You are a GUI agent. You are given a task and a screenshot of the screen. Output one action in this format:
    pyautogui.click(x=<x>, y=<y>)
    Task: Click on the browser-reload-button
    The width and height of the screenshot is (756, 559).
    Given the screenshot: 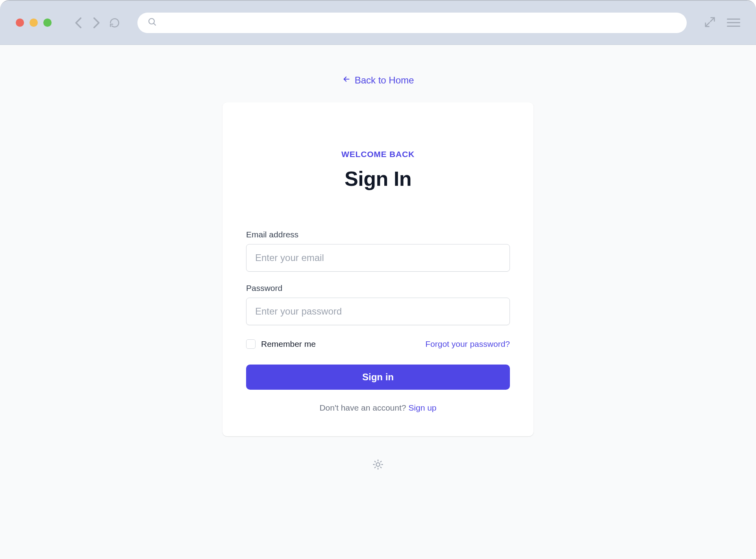 What is the action you would take?
    pyautogui.click(x=115, y=23)
    